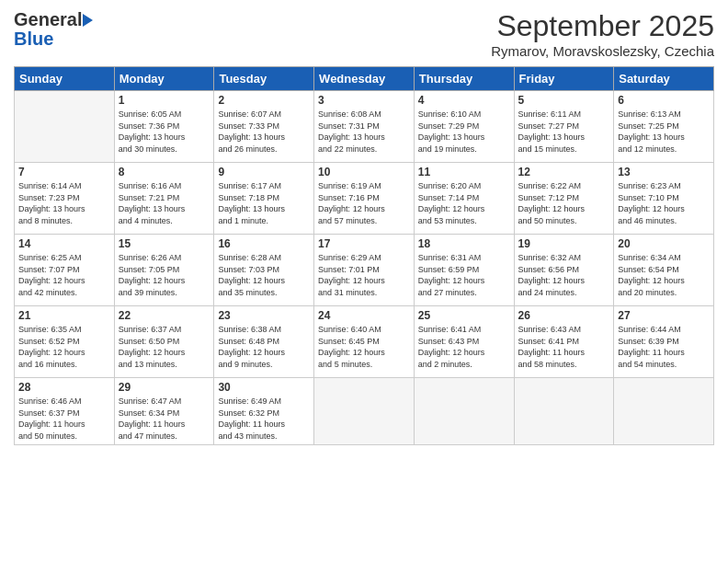  I want to click on calendar-cell: 18Sunrise: 6:31 AM Sunset: 6:59 PM Dayli…, so click(463, 270).